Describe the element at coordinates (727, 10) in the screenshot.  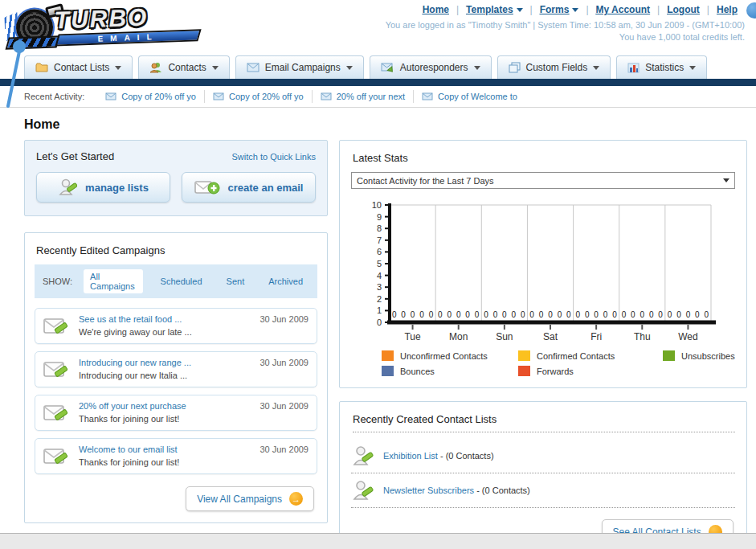
I see `nav-help-link: Help` at that location.